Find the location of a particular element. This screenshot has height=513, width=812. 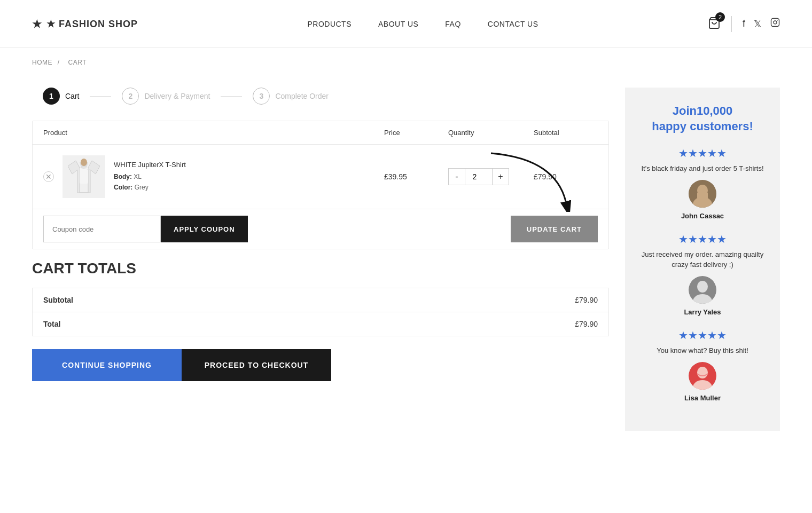

apply-coupon-button: APPLY COUPON is located at coordinates (204, 229).